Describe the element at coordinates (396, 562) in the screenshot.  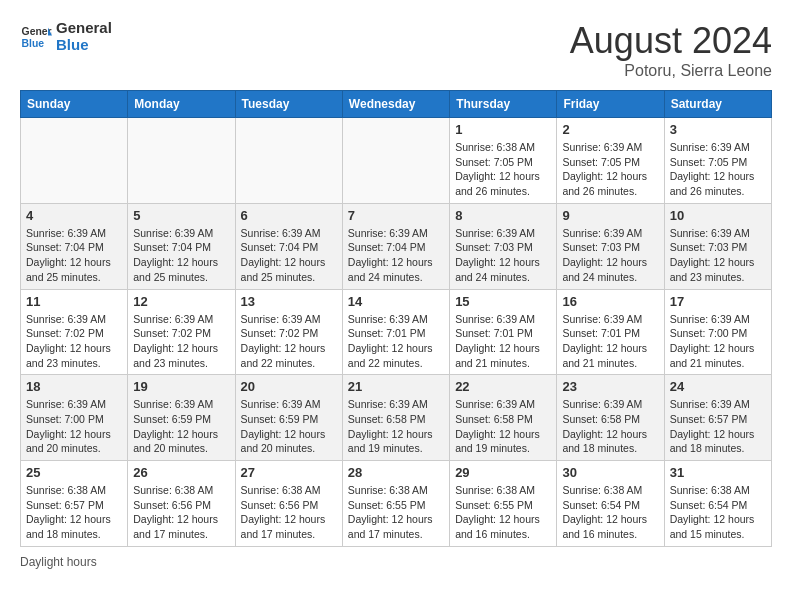
I see `footer: Daylight hours` at that location.